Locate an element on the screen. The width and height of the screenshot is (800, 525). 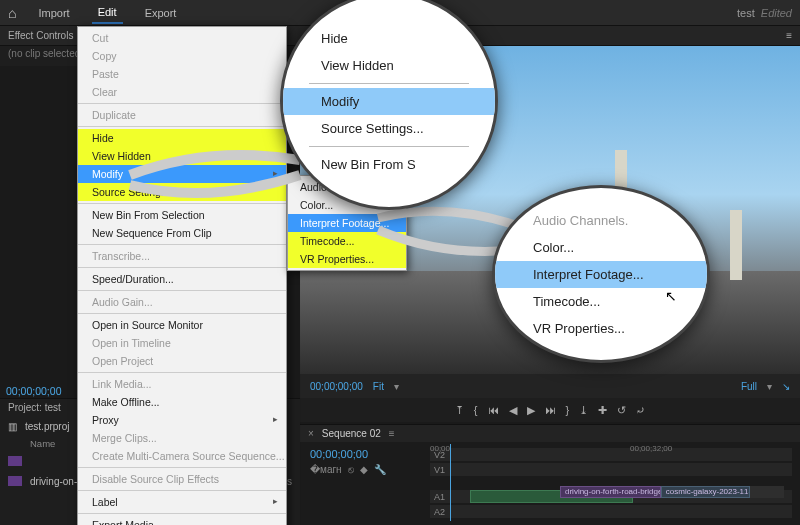
submenu-timecode: Timecode... is located at coordinates (347, 241).